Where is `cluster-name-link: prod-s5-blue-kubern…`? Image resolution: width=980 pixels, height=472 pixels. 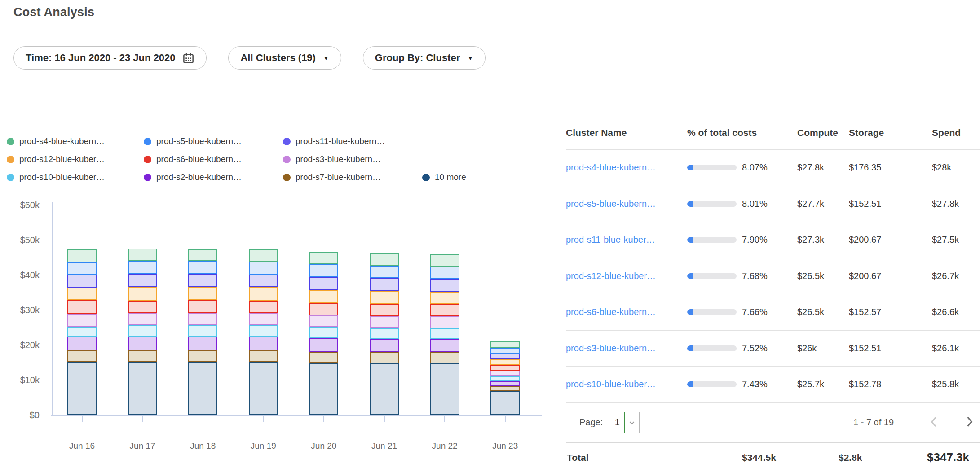 cluster-name-link: prod-s5-blue-kubern… is located at coordinates (627, 204).